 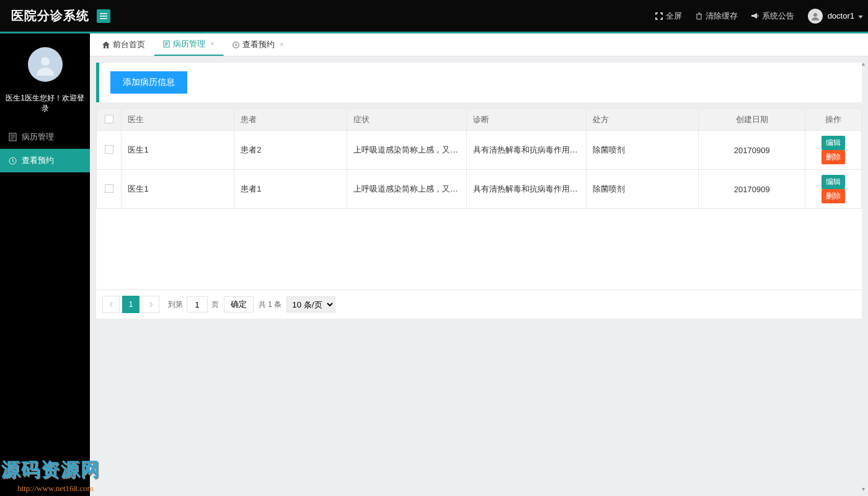 I want to click on sidebar-item-records: 病历管理, so click(x=45, y=137).